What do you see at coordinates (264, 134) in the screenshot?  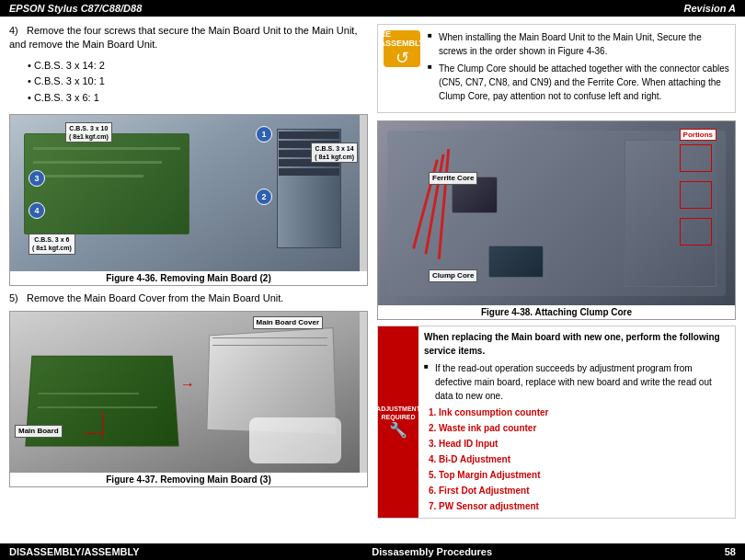 I see `annotation-1: 1` at bounding box center [264, 134].